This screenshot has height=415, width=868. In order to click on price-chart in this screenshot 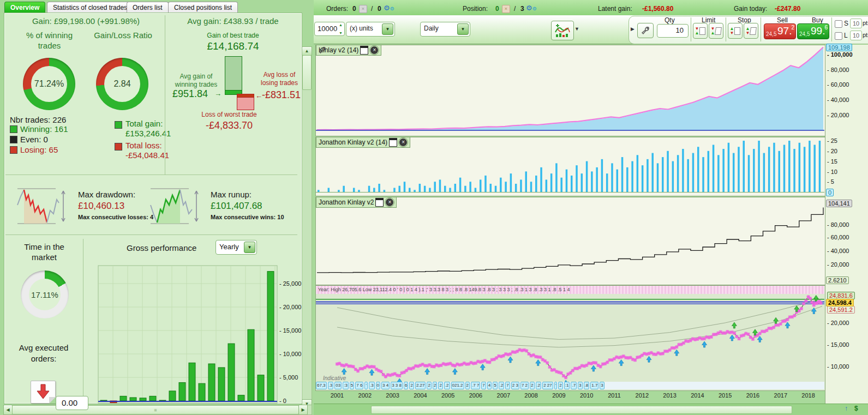, I will do `click(570, 338)`.